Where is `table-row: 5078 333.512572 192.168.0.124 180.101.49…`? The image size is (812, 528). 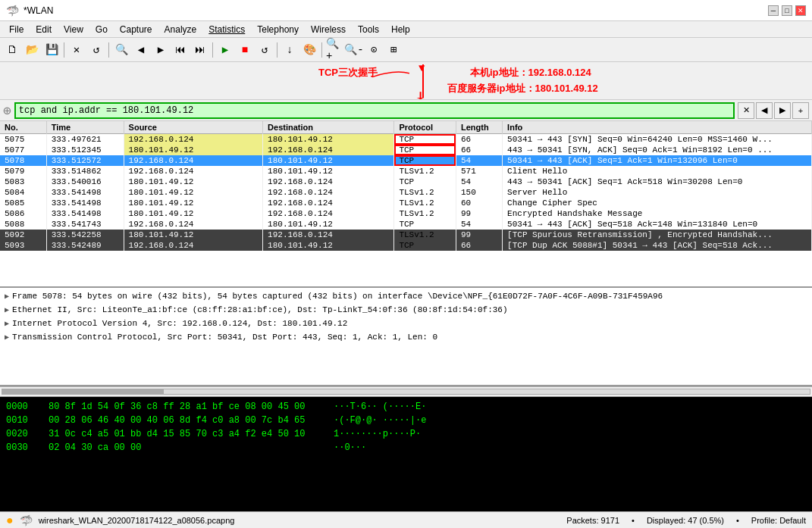 table-row: 5078 333.512572 192.168.0.124 180.101.49… is located at coordinates (406, 161).